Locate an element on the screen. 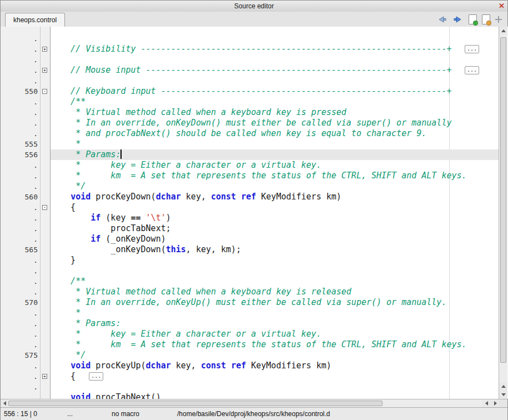 The height and width of the screenshot is (420, 508). code-line: . * In an override, onKeyDown() must eit… is located at coordinates (250, 123).